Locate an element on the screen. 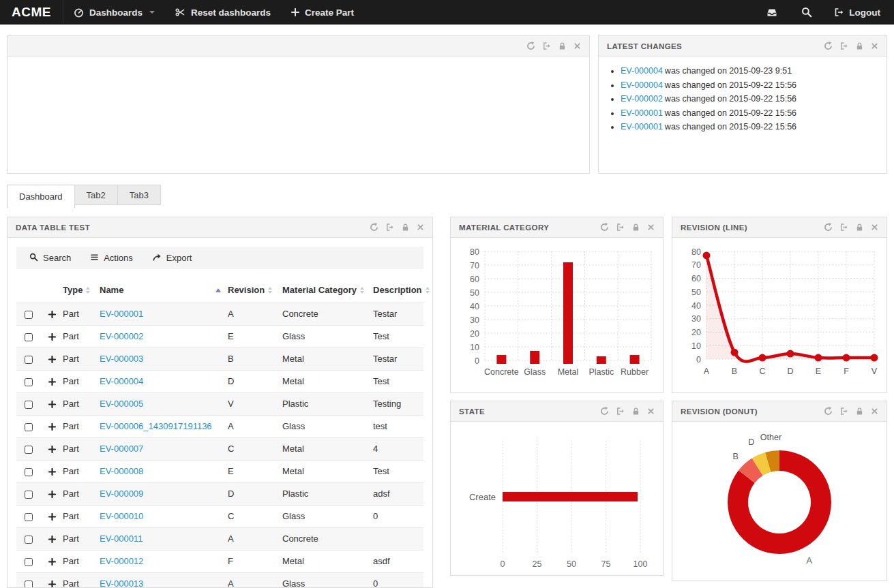 This screenshot has height=588, width=894. part-link: EV-000009 is located at coordinates (121, 493).